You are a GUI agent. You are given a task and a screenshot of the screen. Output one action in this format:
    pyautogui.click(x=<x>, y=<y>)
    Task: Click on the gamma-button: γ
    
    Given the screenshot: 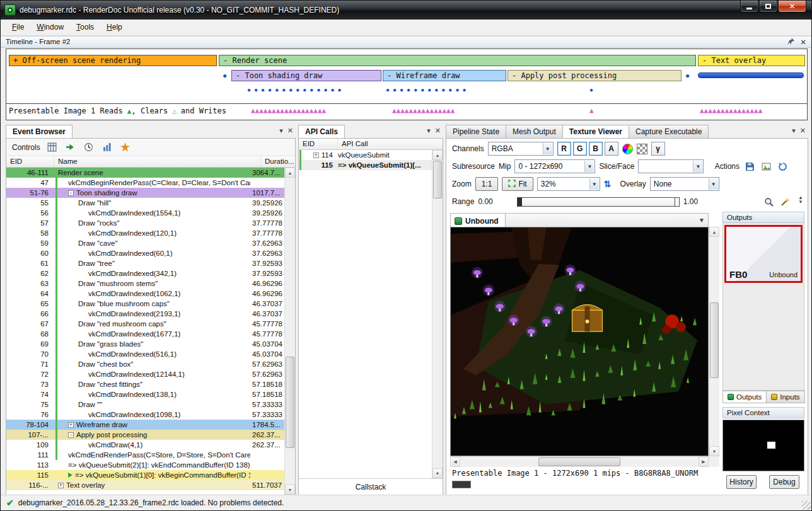 What is the action you would take?
    pyautogui.click(x=658, y=149)
    